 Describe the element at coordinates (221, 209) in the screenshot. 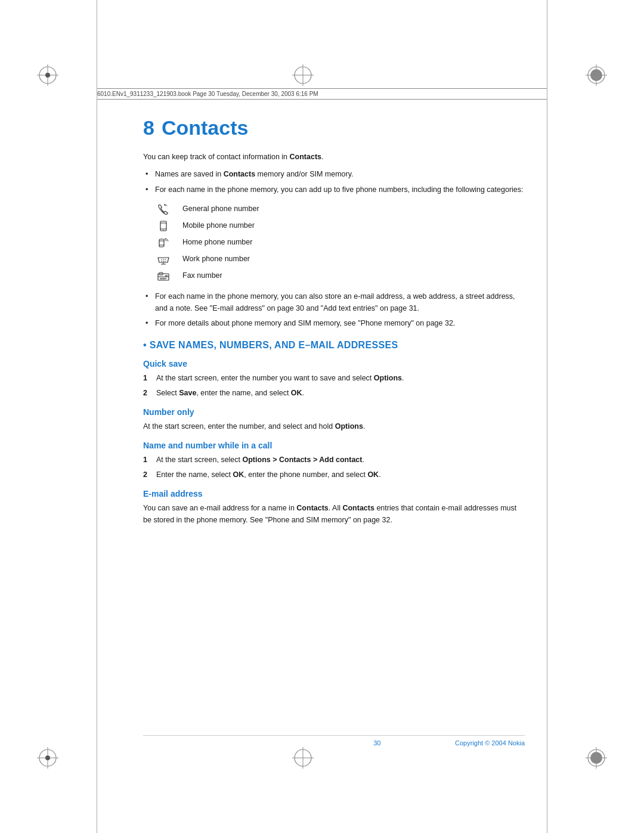

I see `phone-type-general-label: General phone number` at that location.